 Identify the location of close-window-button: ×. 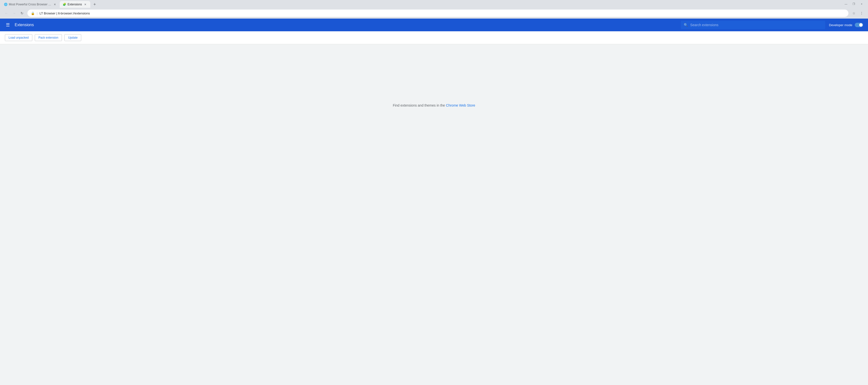
(862, 4).